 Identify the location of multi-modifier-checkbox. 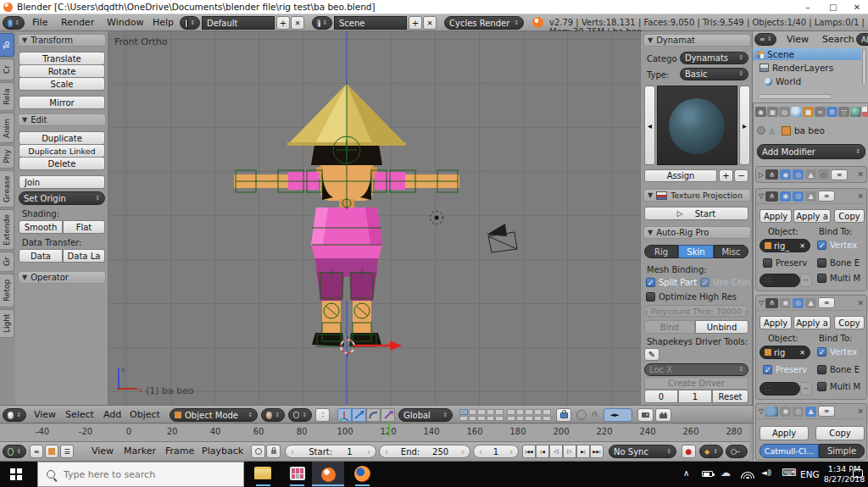
(822, 278).